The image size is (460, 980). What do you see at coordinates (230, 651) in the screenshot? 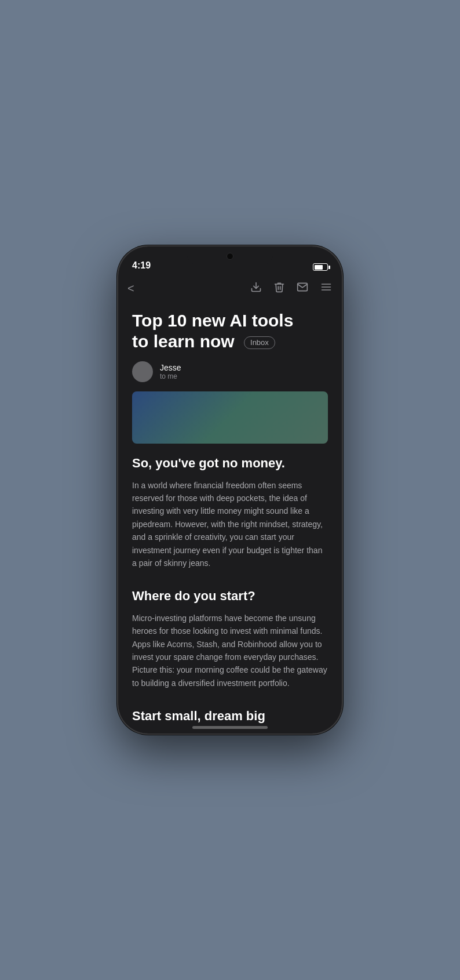
I see `section2-body: Micro-investing platforms have become th…` at bounding box center [230, 651].